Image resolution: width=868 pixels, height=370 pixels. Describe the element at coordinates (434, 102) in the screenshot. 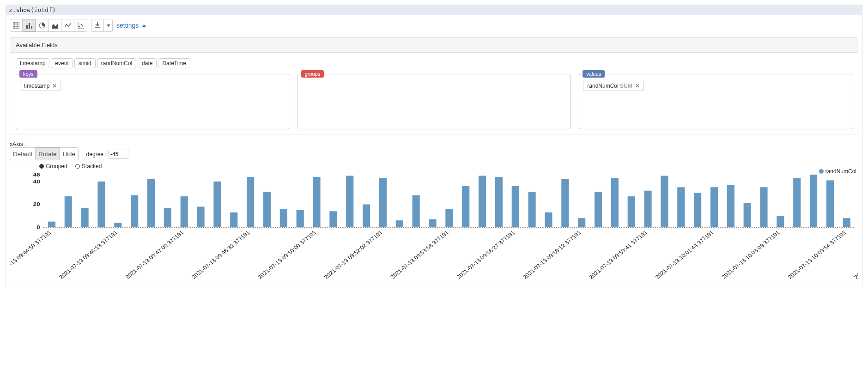

I see `groups-column: groups` at that location.